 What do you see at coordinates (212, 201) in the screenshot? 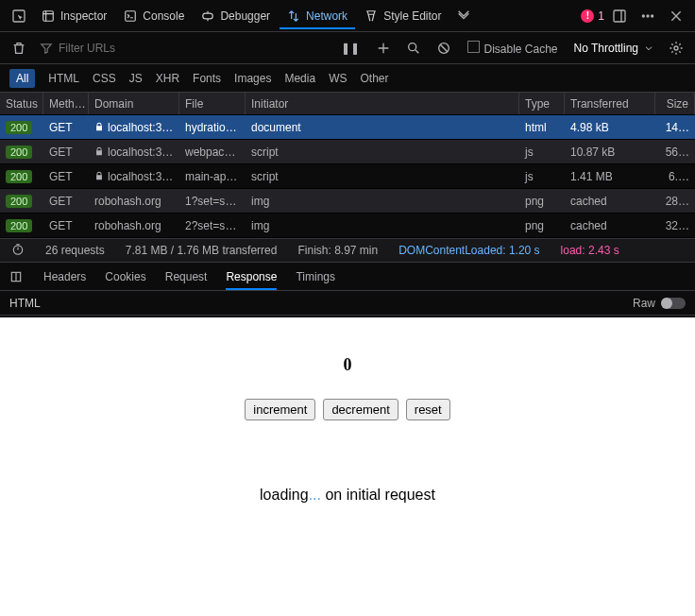
I see `cell-file: 1?set=set28` at bounding box center [212, 201].